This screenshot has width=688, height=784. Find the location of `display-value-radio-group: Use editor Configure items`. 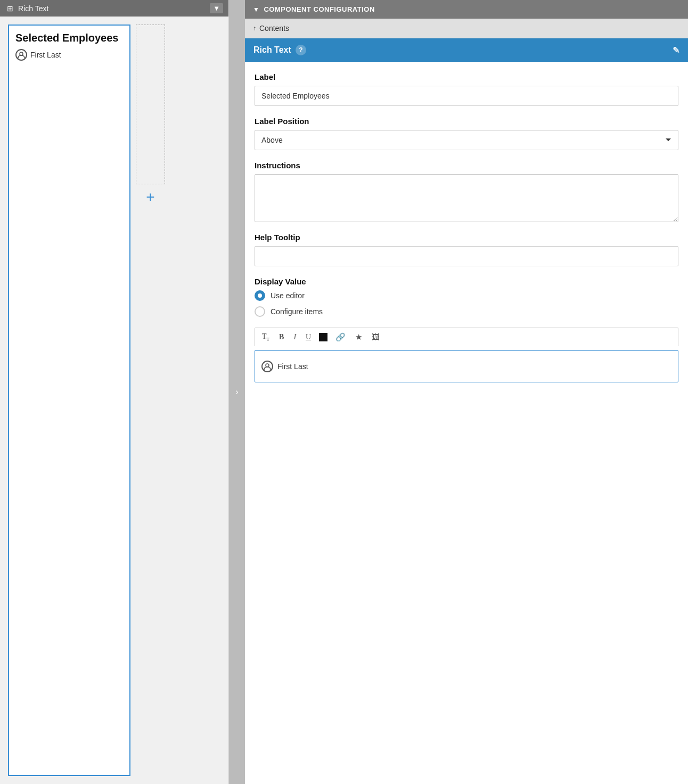

display-value-radio-group: Use editor Configure items is located at coordinates (466, 304).